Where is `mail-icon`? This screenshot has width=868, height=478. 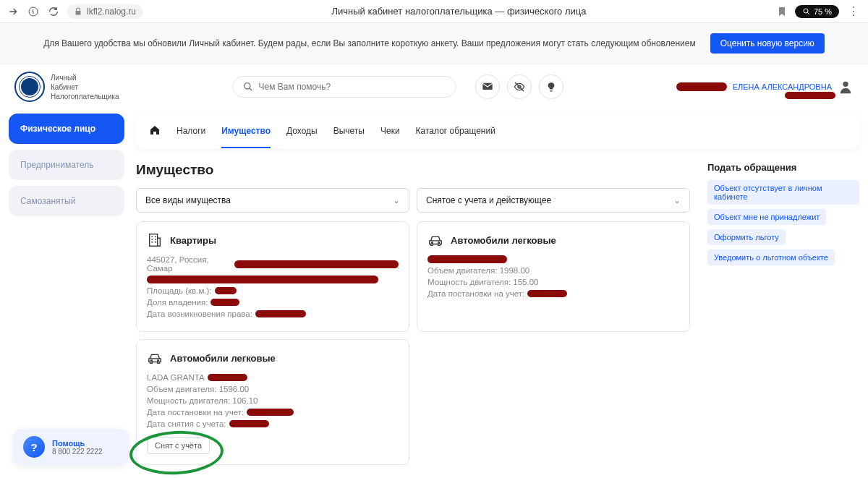 mail-icon is located at coordinates (488, 87).